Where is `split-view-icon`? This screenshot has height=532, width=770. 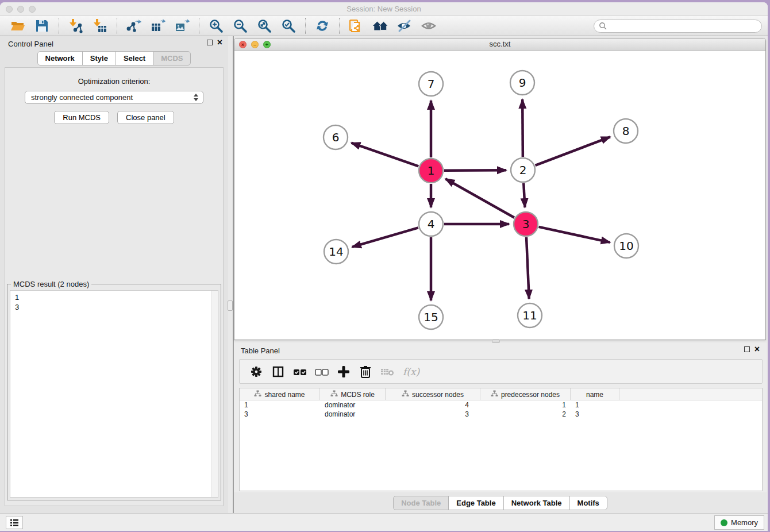
split-view-icon is located at coordinates (278, 372).